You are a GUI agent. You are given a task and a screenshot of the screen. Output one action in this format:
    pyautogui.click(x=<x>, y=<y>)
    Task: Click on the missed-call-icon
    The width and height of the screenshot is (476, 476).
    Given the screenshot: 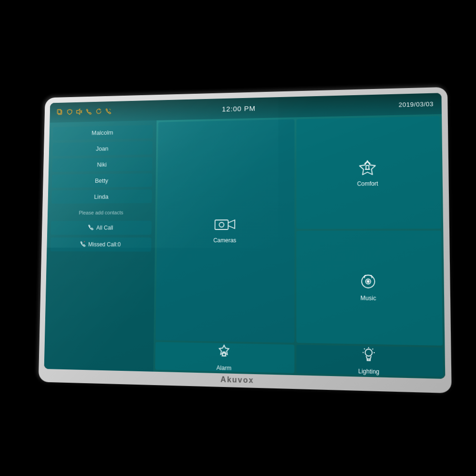 What is the action you would take?
    pyautogui.click(x=83, y=245)
    